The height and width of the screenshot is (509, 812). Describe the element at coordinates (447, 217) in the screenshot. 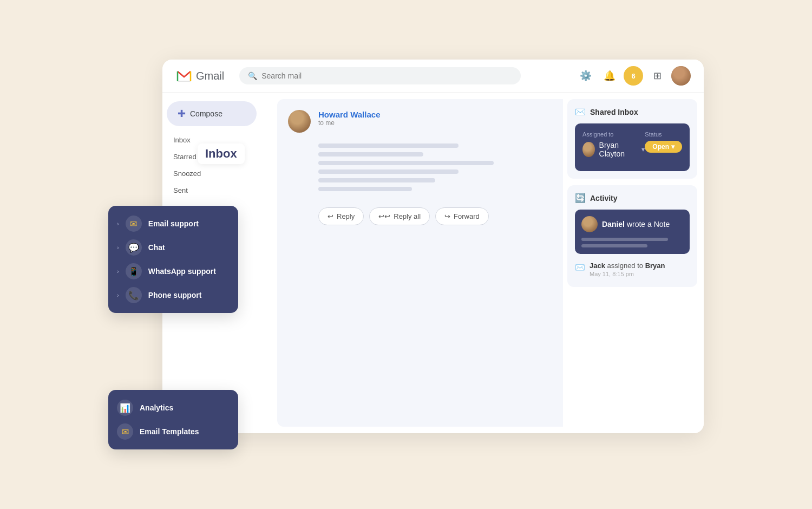

I see `forward-icon: ↪` at that location.